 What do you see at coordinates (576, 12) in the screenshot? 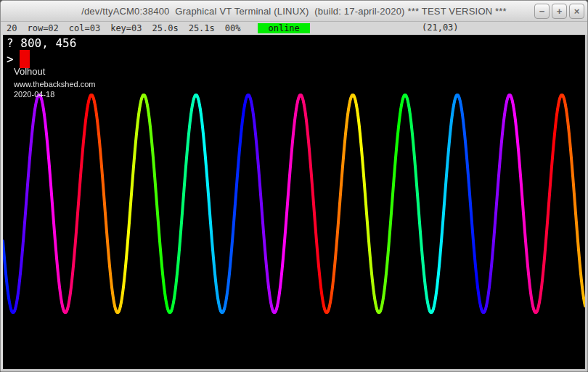
I see `close-button: ×` at bounding box center [576, 12].